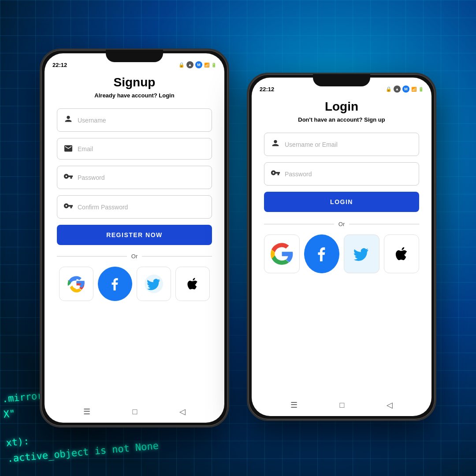 The height and width of the screenshot is (476, 476). What do you see at coordinates (177, 257) in the screenshot?
I see `or-line-right` at bounding box center [177, 257].